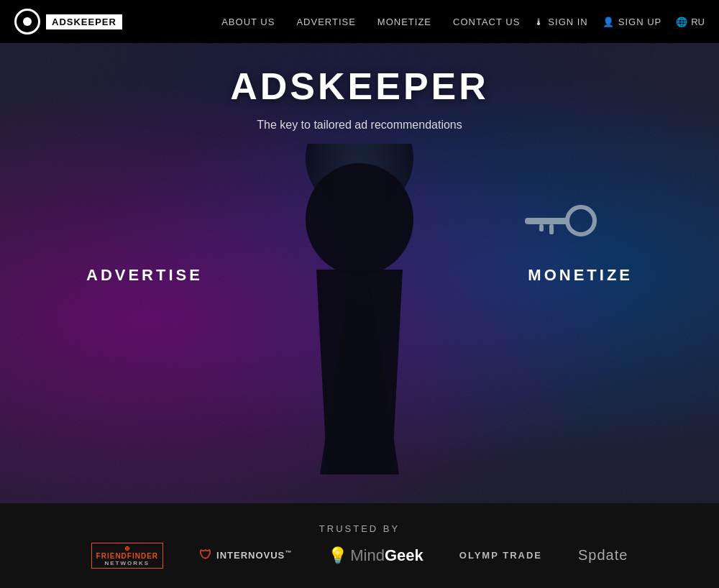 The width and height of the screenshot is (719, 588). I want to click on globe-icon: 🌐, so click(682, 22).